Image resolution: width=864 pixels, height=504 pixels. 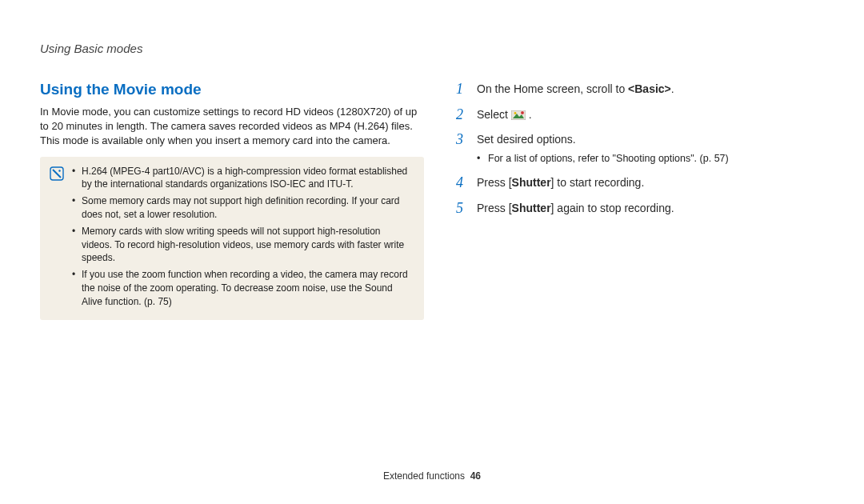 What do you see at coordinates (462, 90) in the screenshot?
I see `step-number: 1` at bounding box center [462, 90].